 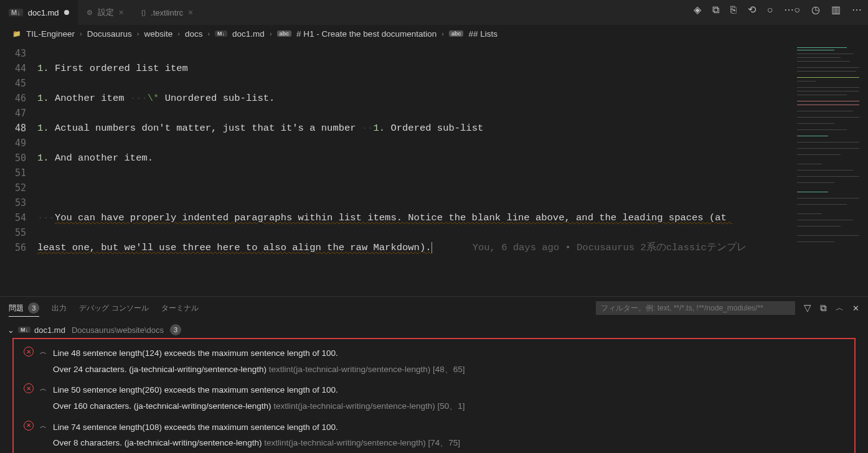 What do you see at coordinates (196, 390) in the screenshot?
I see `problem-message: Line 50 sentence length(260) exceeds the…` at bounding box center [196, 390].